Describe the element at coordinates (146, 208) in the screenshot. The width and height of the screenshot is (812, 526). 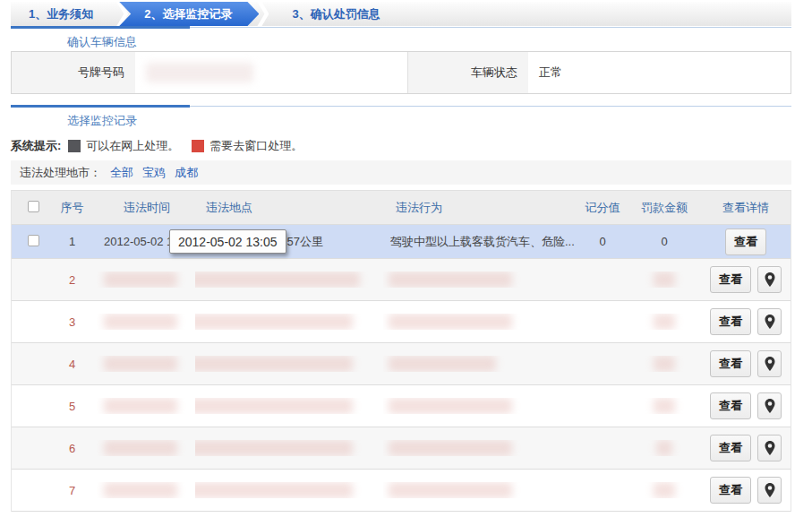
I see `header-violation-time: 违法时间` at that location.